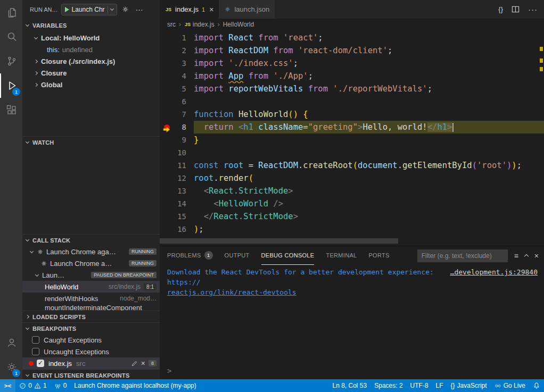 This screenshot has height=392, width=544. Describe the element at coordinates (279, 241) in the screenshot. I see `horizontal-scrollbar` at that location.